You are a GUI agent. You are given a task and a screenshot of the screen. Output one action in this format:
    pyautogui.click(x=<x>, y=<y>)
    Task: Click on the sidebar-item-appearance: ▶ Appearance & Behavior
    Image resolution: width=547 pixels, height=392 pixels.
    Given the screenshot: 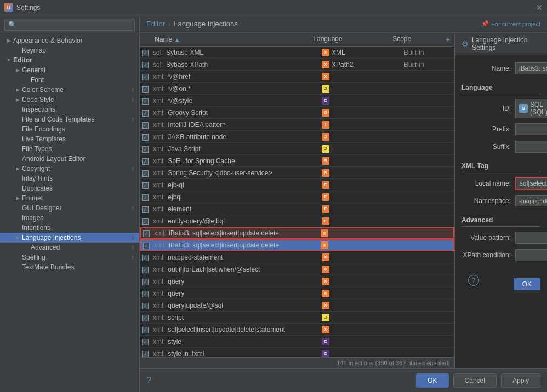 What is the action you would take?
    pyautogui.click(x=70, y=41)
    